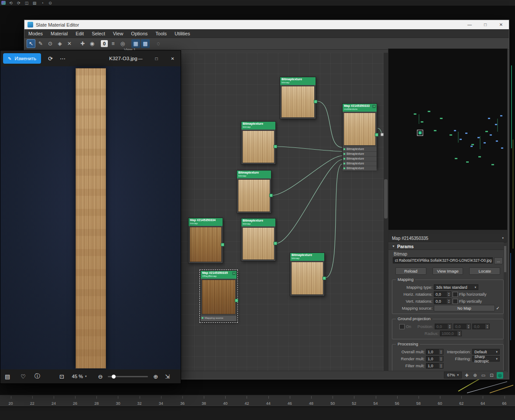  Describe the element at coordinates (38, 376) in the screenshot. I see `info-icon: ⓘ` at that location.